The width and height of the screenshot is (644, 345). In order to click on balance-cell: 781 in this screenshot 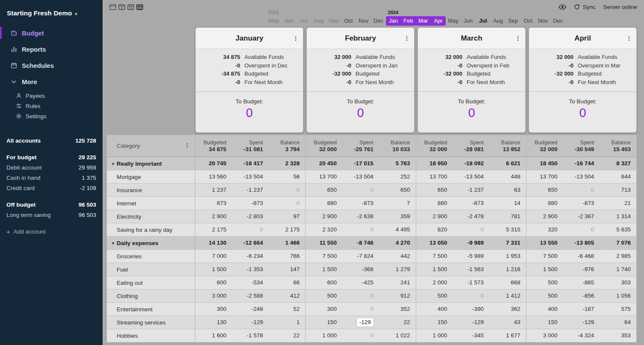, I will do `click(508, 216)`.